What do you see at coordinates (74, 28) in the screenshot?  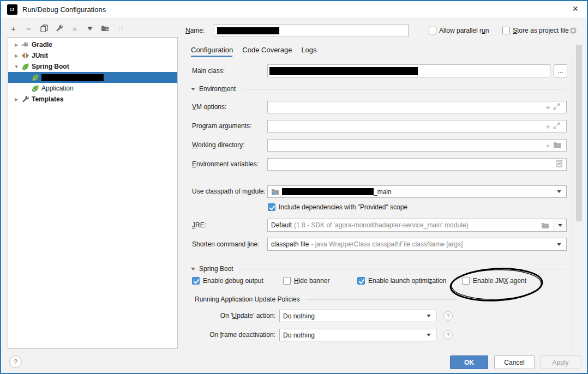 I see `move-up-icon` at bounding box center [74, 28].